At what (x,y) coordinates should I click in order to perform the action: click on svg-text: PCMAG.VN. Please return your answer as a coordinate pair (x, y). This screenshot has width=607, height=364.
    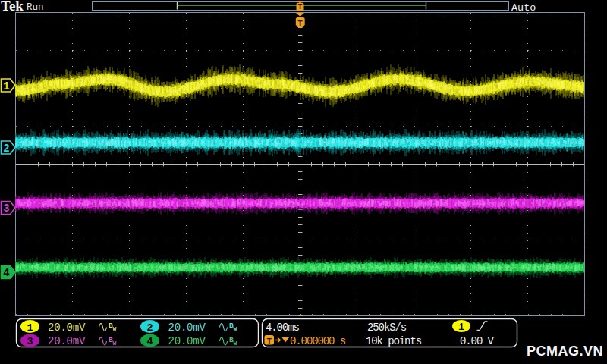
    Looking at the image, I should click on (565, 351).